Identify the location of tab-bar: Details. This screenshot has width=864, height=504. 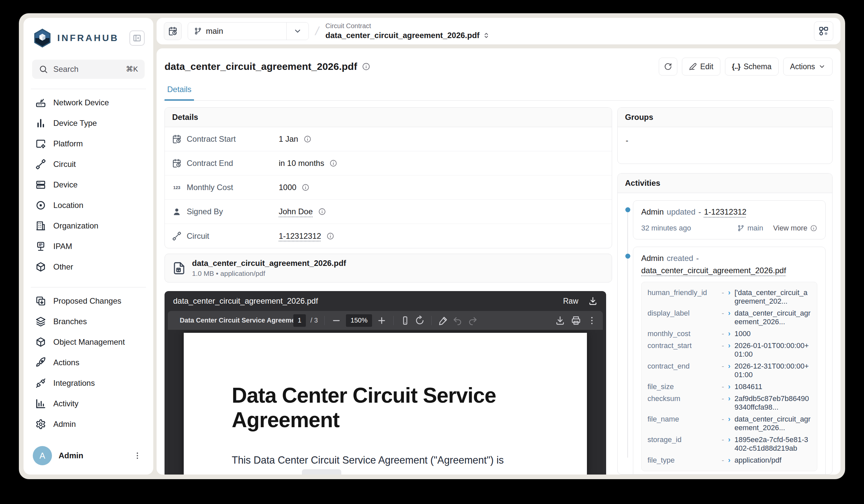
(499, 93).